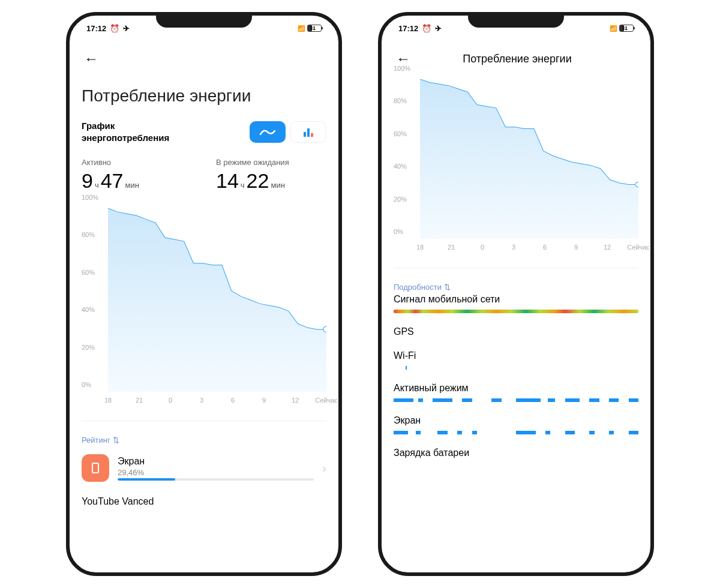 This screenshot has height=588, width=720. What do you see at coordinates (516, 287) in the screenshot?
I see `details-link: Подробности ⇅` at bounding box center [516, 287].